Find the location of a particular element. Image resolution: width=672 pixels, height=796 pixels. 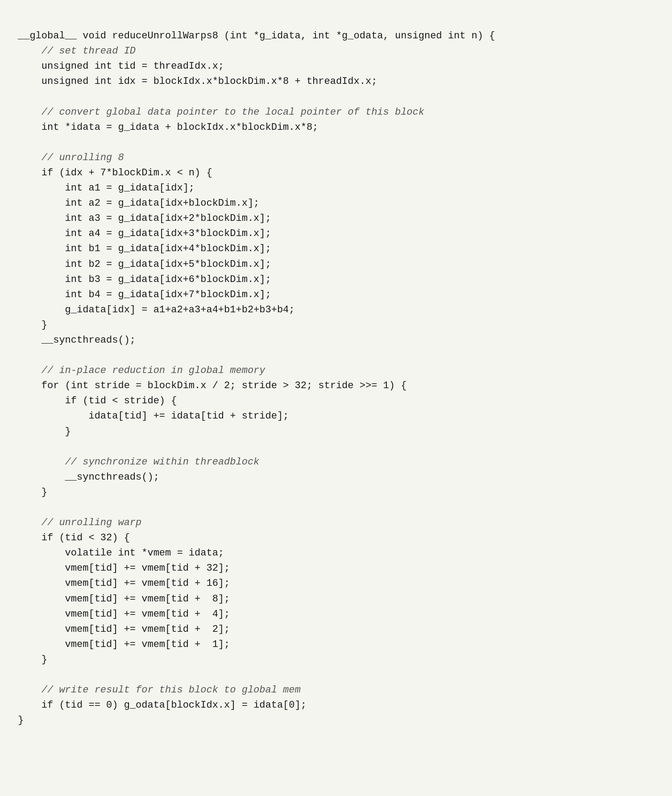

code-line: if (tid == 0) g_odata[blockIdx.x] = idat… is located at coordinates (336, 705).